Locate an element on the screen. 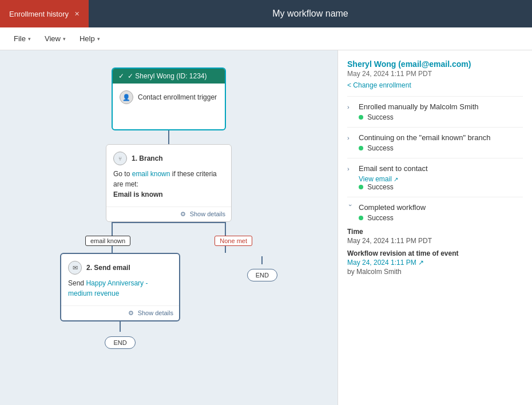  tab-label: Enrollment history is located at coordinates (39, 14).